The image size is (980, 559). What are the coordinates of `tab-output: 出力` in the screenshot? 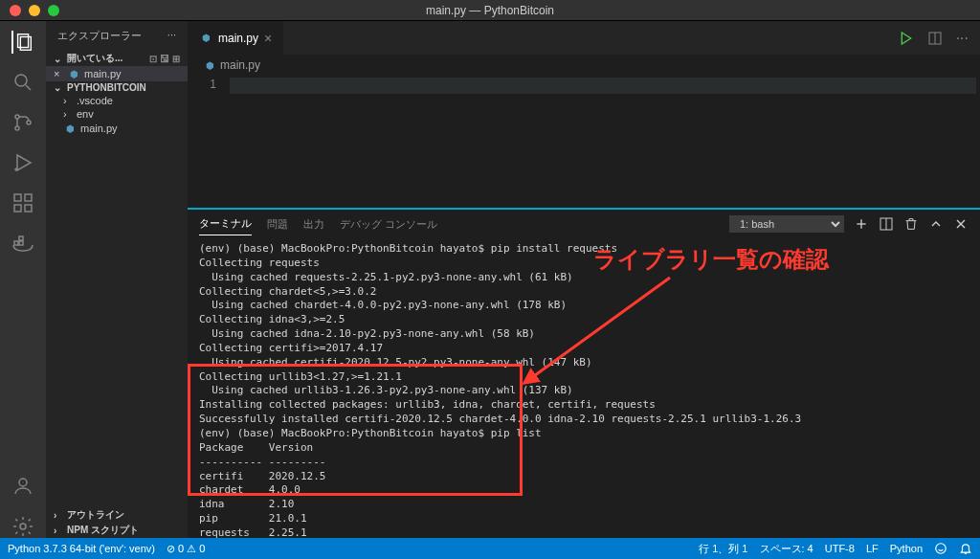 It's located at (314, 224).